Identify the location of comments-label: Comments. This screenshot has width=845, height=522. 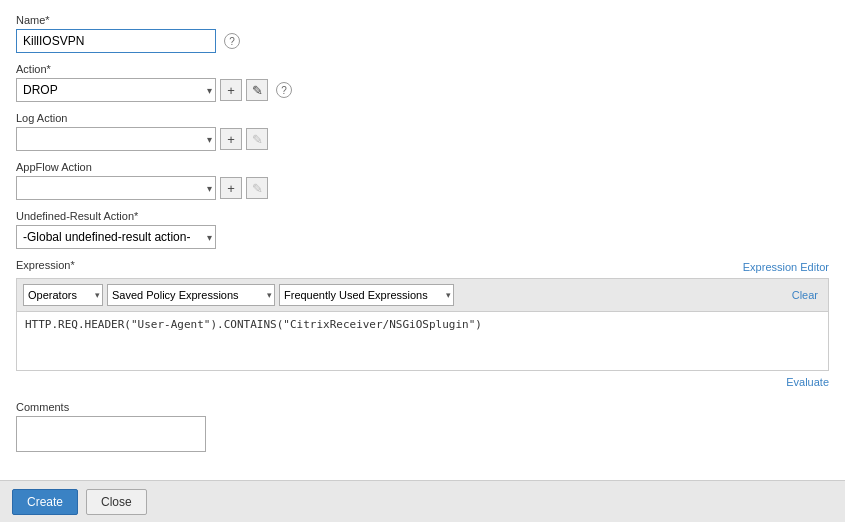
(422, 407).